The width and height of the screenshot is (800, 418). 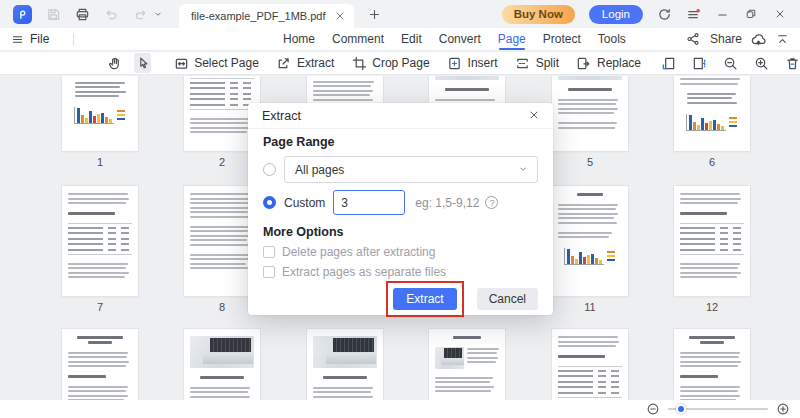 What do you see at coordinates (726, 39) in the screenshot?
I see `share-button: Share` at bounding box center [726, 39].